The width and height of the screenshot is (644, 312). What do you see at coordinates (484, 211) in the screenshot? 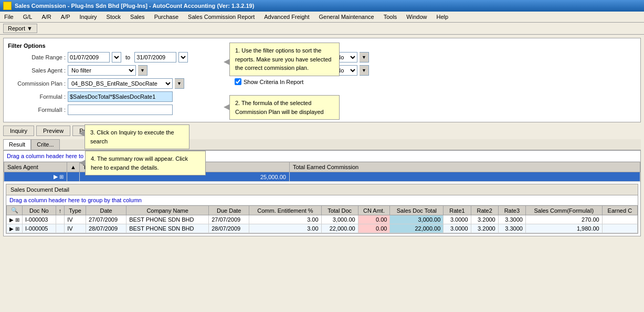
I see `detail-col-rate2: Rate2` at bounding box center [484, 211].